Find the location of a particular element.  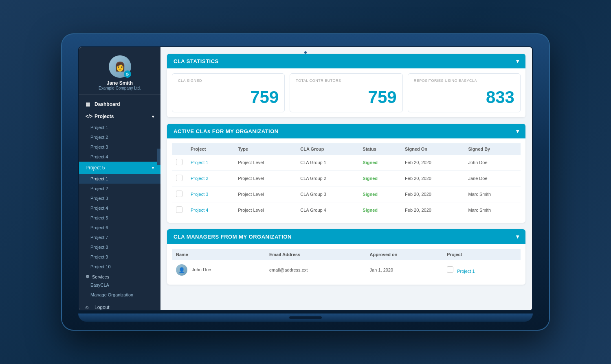

laptop-base-notch is located at coordinates (306, 318).